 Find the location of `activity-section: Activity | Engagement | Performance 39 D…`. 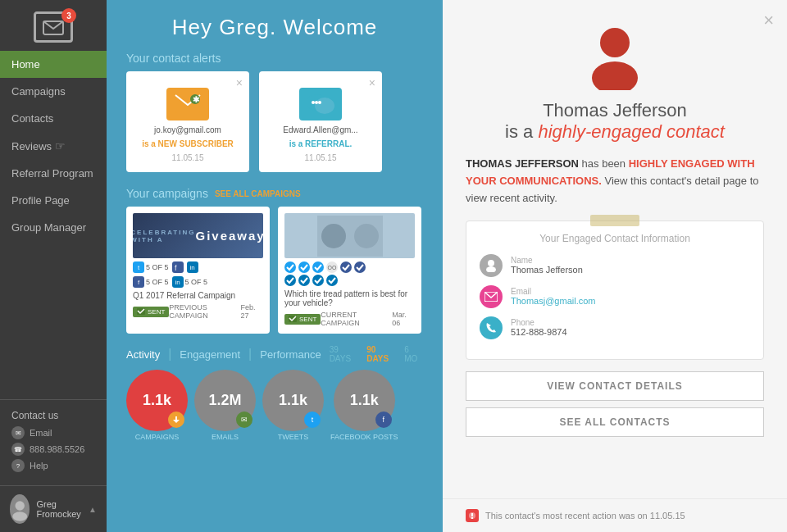

activity-section: Activity | Engagement | Performance 39 D… is located at coordinates (275, 390).